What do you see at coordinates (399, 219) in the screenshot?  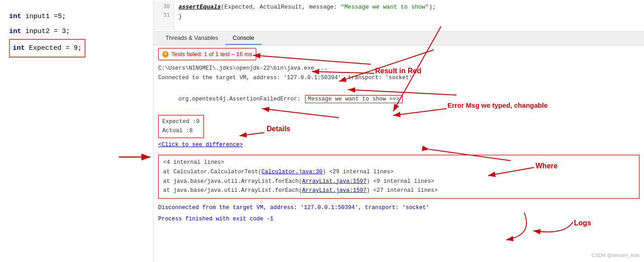 I see `process-finished-line: Process finished with exit code -1` at bounding box center [399, 219].